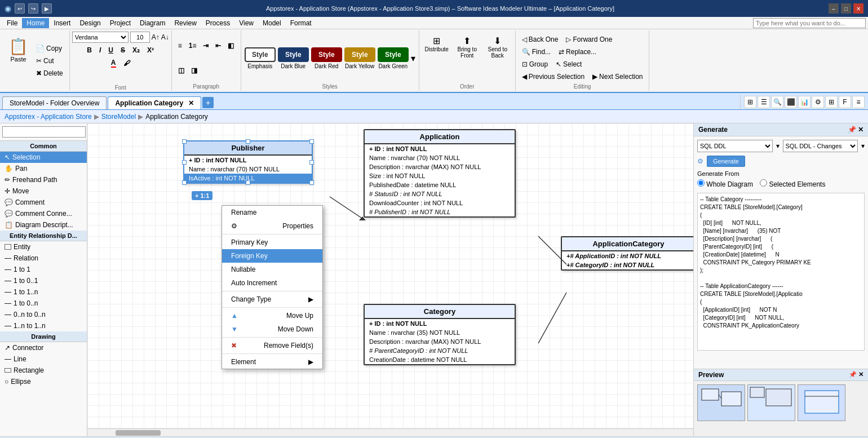 The height and width of the screenshot is (438, 868). I want to click on forward-one-button: ▷ Forward One, so click(589, 39).